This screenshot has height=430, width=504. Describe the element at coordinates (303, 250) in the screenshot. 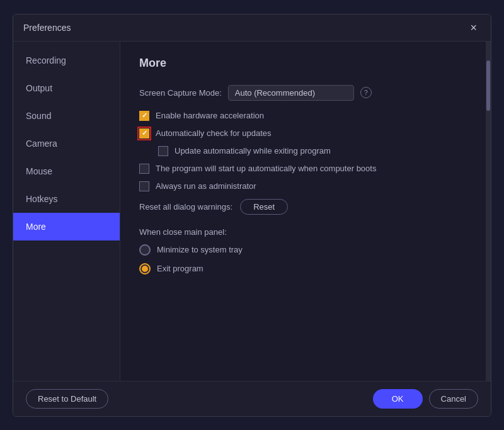

I see `minimize-radio-row: Minimize to system tray` at that location.